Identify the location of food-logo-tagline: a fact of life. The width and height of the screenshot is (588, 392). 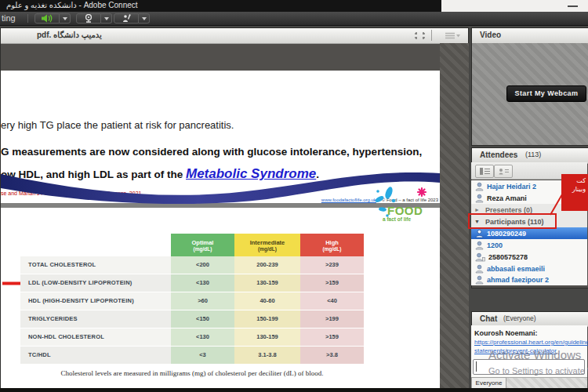
(397, 220).